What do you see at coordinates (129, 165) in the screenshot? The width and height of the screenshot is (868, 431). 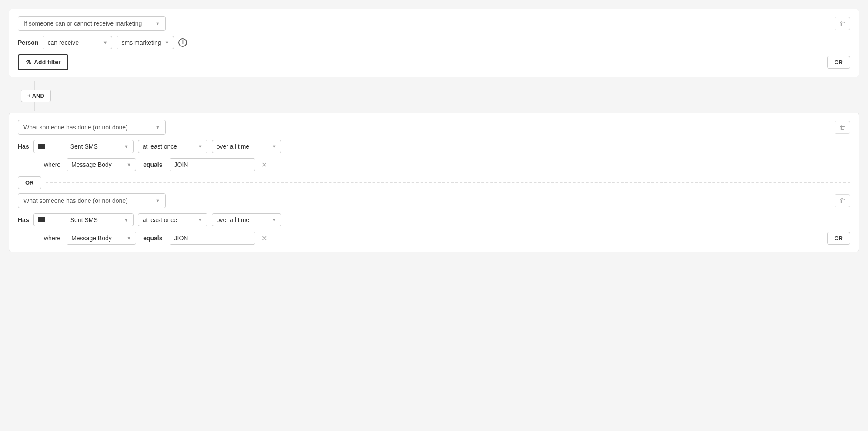 I see `block2-field-chevron-icon: ▼` at bounding box center [129, 165].